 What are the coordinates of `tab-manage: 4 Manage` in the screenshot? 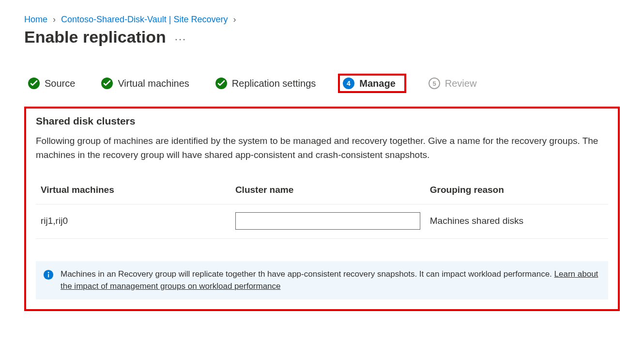 It's located at (372, 83).